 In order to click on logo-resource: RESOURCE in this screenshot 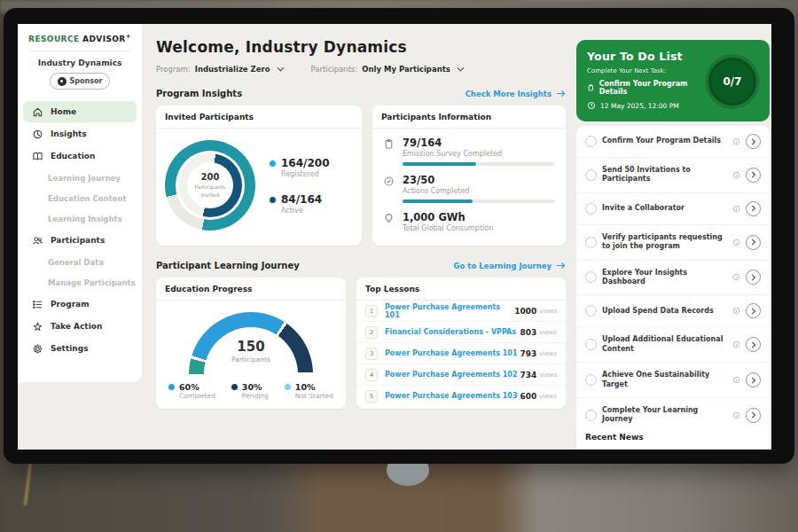, I will do `click(53, 39)`.